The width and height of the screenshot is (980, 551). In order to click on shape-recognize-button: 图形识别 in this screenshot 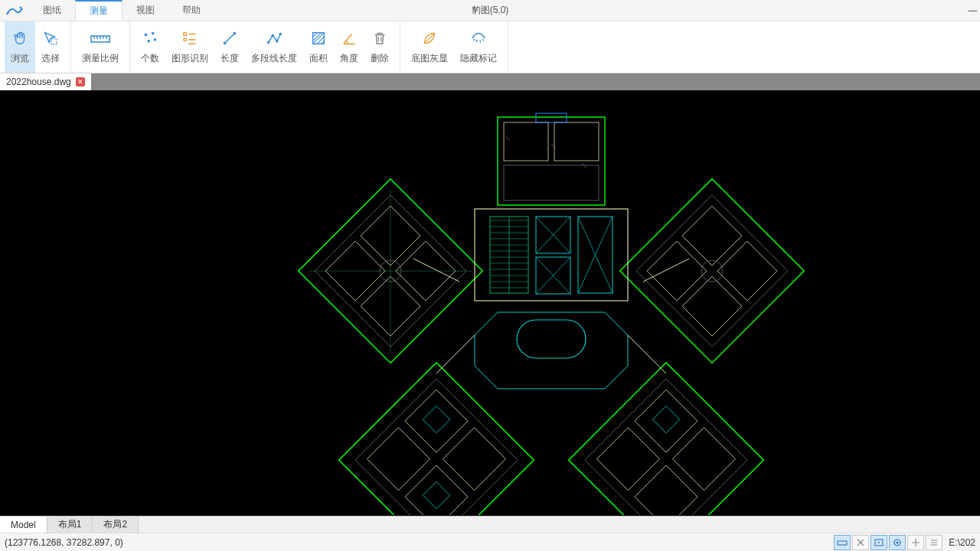, I will do `click(190, 47)`.